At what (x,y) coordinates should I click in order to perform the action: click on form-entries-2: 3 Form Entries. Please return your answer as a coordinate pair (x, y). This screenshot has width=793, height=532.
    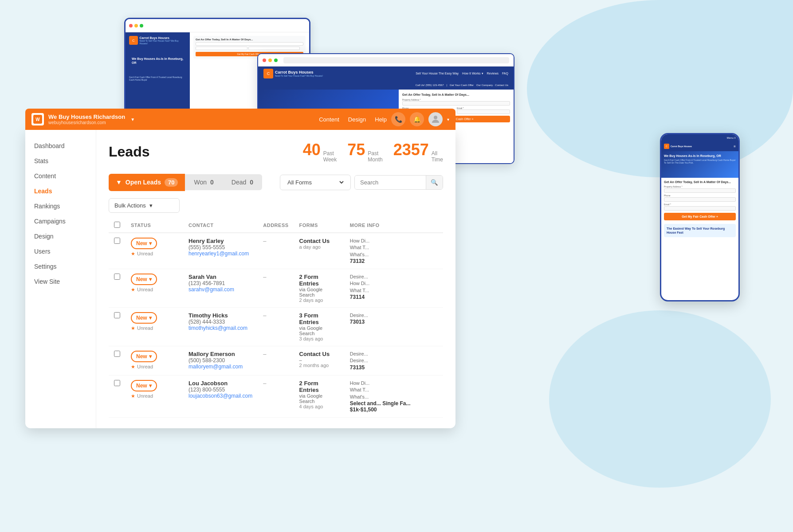
    Looking at the image, I should click on (319, 319).